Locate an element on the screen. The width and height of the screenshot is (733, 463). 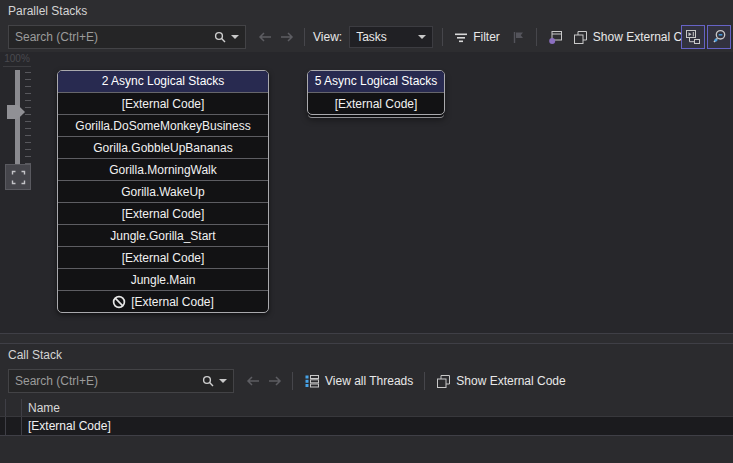
column-header-name: Name is located at coordinates (41, 408).